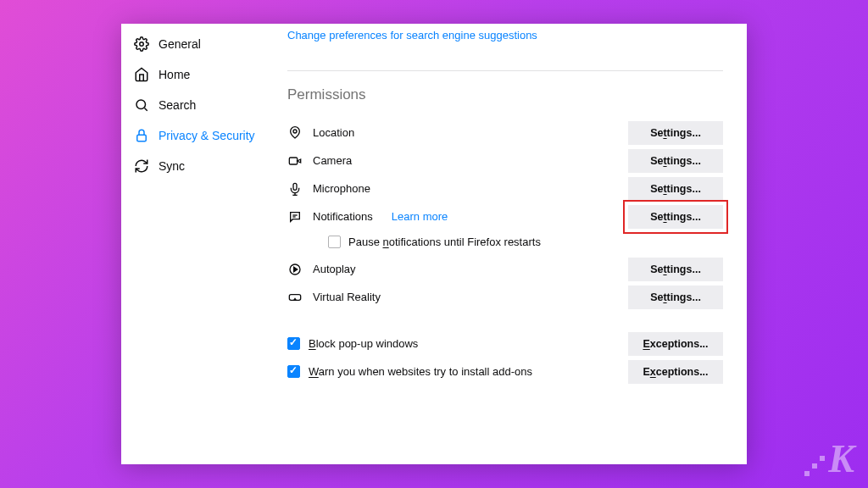 Image resolution: width=868 pixels, height=488 pixels. What do you see at coordinates (293, 344) in the screenshot?
I see `block-popups-checkbox` at bounding box center [293, 344].